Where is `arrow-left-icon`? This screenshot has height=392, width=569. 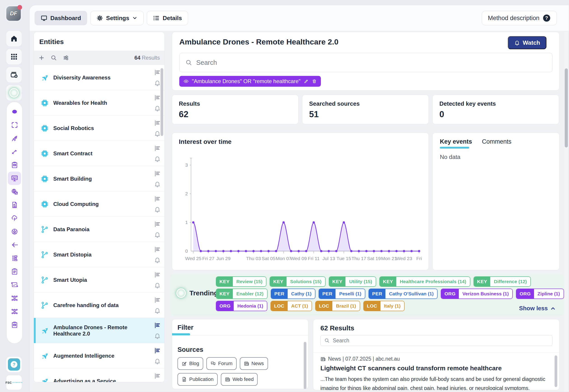
arrow-left-icon is located at coordinates (14, 245).